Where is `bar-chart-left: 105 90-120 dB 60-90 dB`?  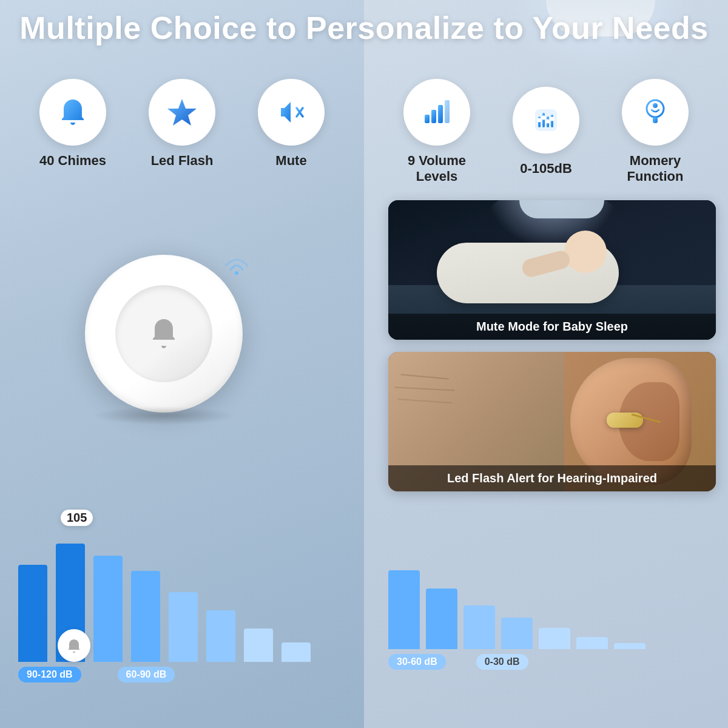
bar-chart-left: 105 90-120 dB 60-90 dB is located at coordinates (182, 595).